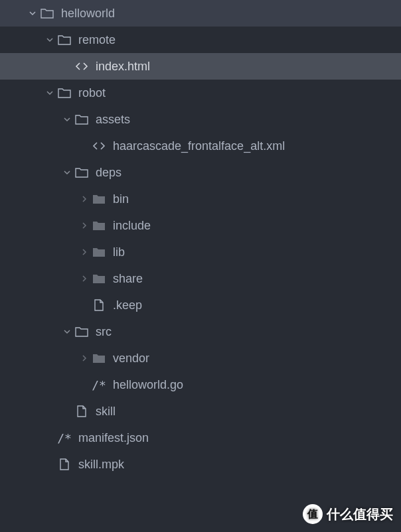 Image resolution: width=401 pixels, height=532 pixels. Describe the element at coordinates (200, 66) in the screenshot. I see `tree-item-index-html: index.html` at that location.